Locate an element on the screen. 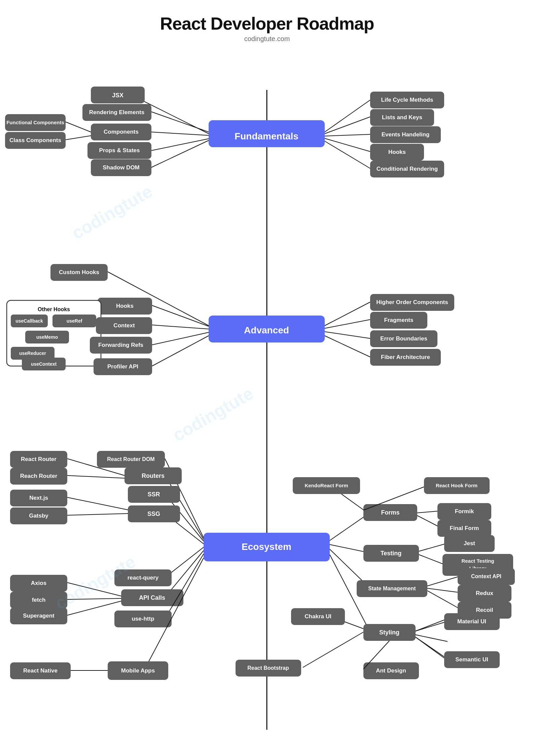 The height and width of the screenshot is (756, 534). svg-text: SSR is located at coordinates (153, 494).